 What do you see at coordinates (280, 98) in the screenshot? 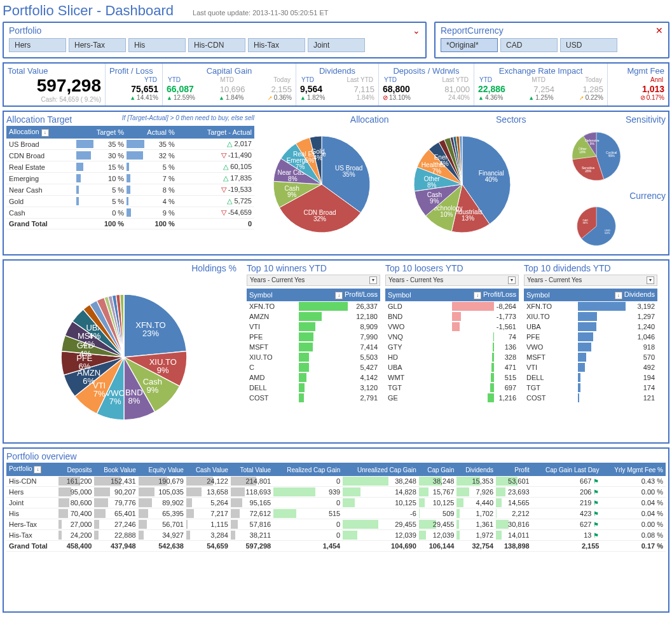
I see `kpi-cg-pct2: 0.36%` at bounding box center [280, 98].